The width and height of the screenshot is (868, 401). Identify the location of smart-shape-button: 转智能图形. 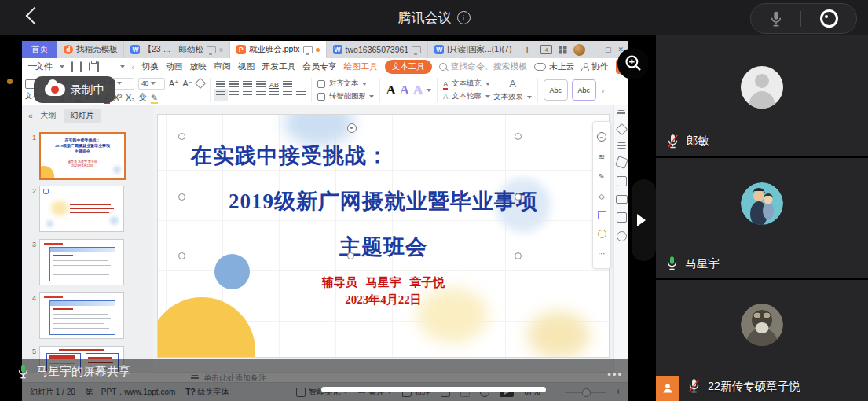
(347, 96).